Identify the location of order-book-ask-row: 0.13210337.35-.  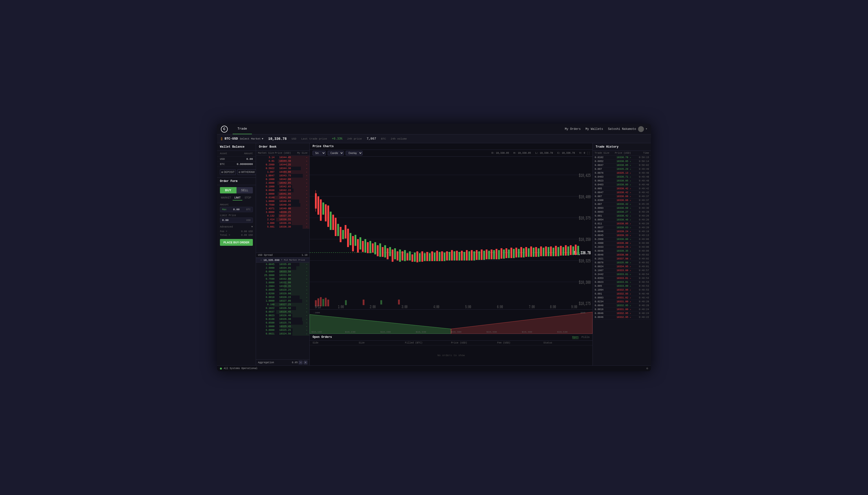
(282, 216).